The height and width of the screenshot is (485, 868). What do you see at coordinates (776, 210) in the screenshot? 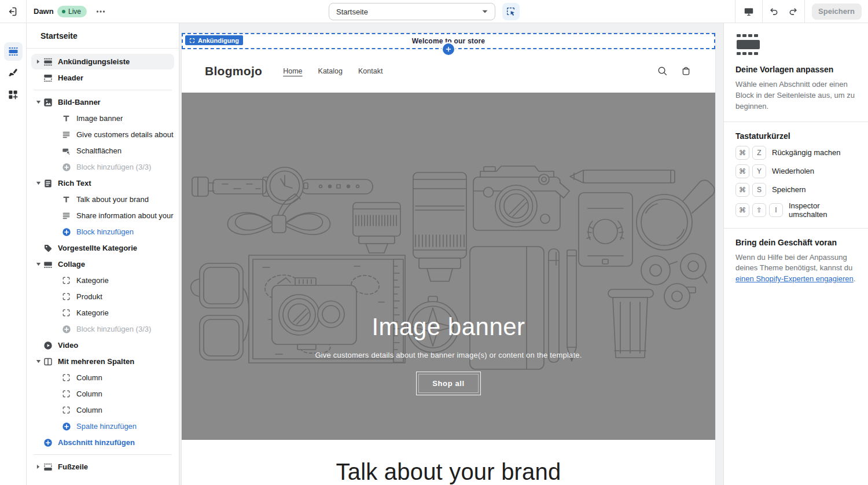
I see `kbd-key: I` at bounding box center [776, 210].